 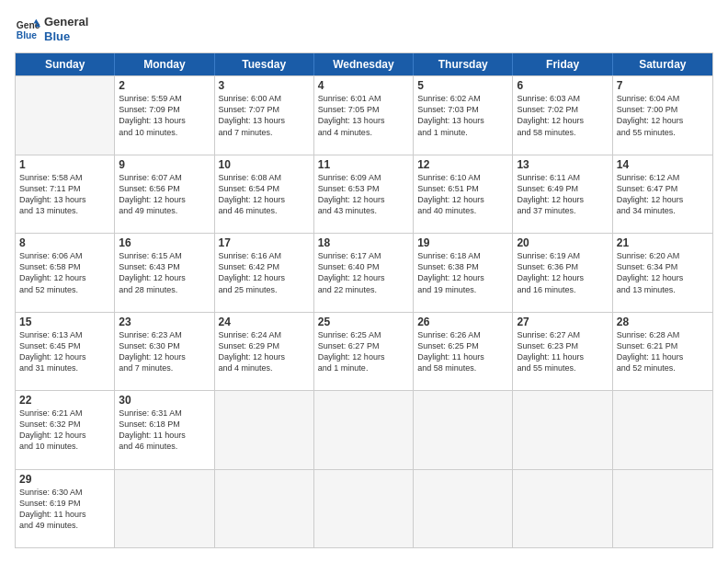 I want to click on day-number: 11, so click(x=364, y=165).